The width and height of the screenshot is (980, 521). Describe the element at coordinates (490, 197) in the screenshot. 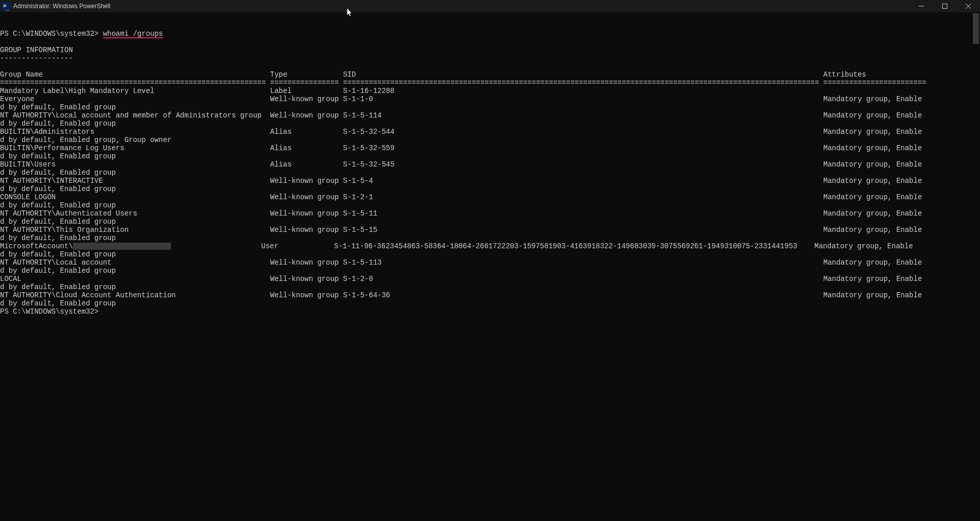

I see `terminal-line: CONSOLE LOGON Well-known group S-1-2-1 M…` at that location.